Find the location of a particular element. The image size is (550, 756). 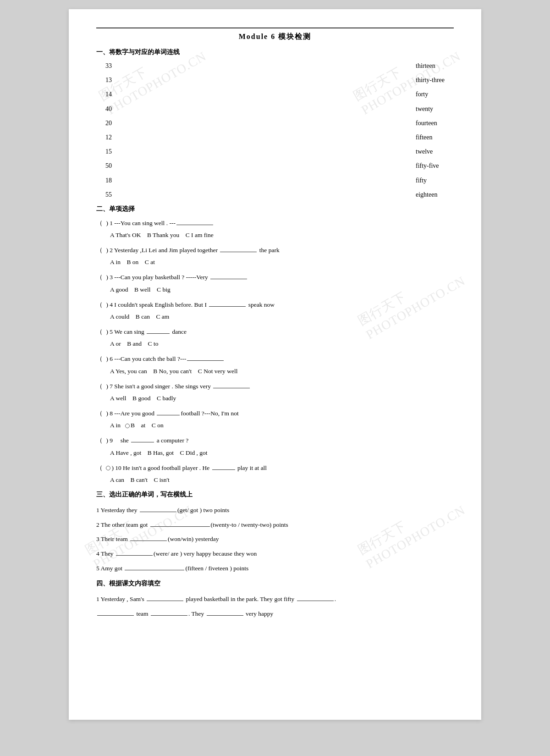

mc-options-3: A good B well C big is located at coordinates (282, 290).